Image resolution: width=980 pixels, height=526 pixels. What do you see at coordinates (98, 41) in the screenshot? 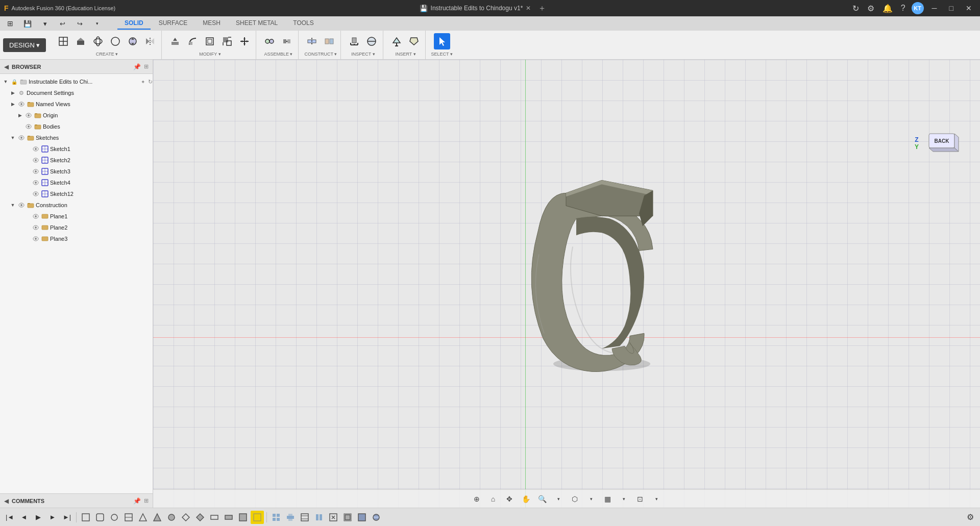
I see `revolve-icon` at bounding box center [98, 41].